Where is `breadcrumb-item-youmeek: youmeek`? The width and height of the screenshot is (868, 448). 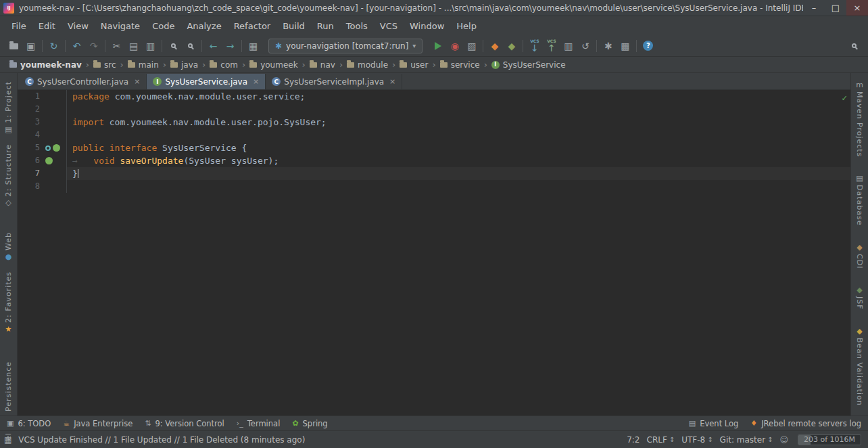 breadcrumb-item-youmeek: youmeek is located at coordinates (273, 65).